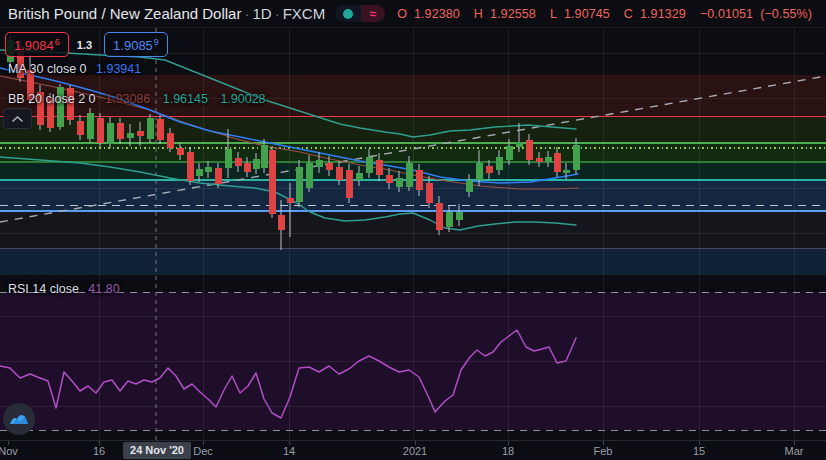  What do you see at coordinates (604, 451) in the screenshot?
I see `time-axis-label: Feb` at bounding box center [604, 451].